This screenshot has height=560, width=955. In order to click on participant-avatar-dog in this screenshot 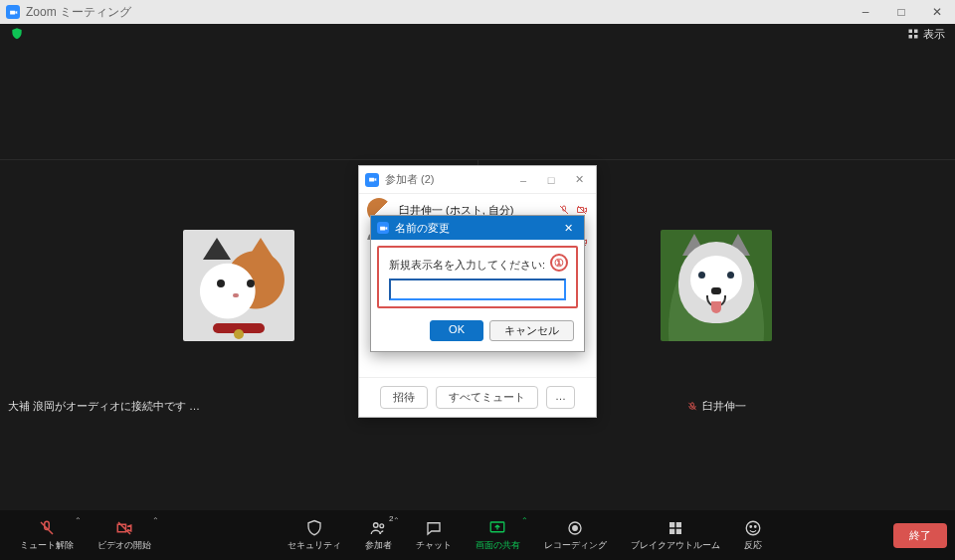, I will do `click(716, 285)`.